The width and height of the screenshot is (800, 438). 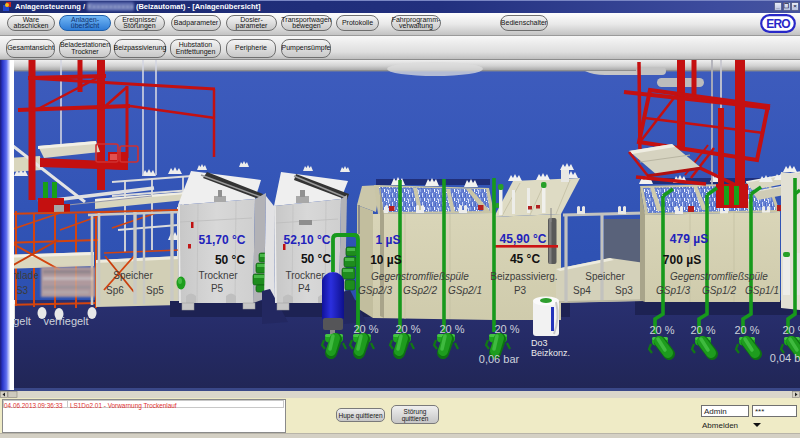 What do you see at coordinates (155, 290) in the screenshot?
I see `svg-text: Sp5` at bounding box center [155, 290].